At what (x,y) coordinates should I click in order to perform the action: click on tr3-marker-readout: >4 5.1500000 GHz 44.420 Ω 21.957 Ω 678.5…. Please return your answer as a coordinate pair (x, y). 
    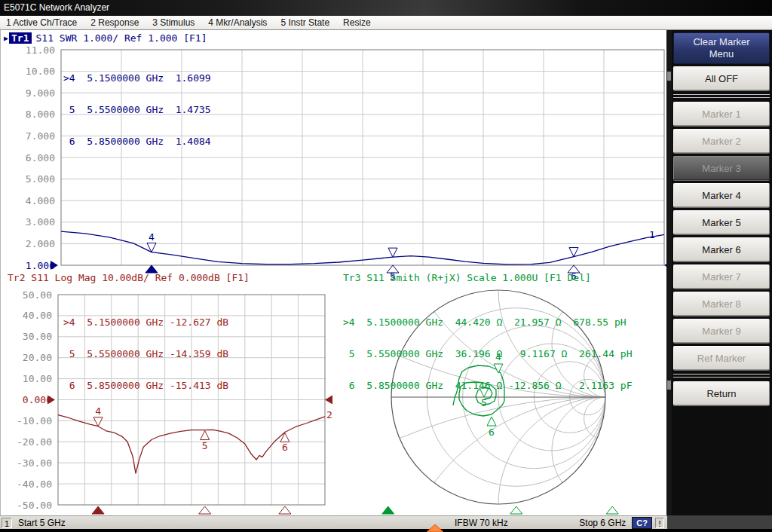
    Looking at the image, I should click on (488, 354).